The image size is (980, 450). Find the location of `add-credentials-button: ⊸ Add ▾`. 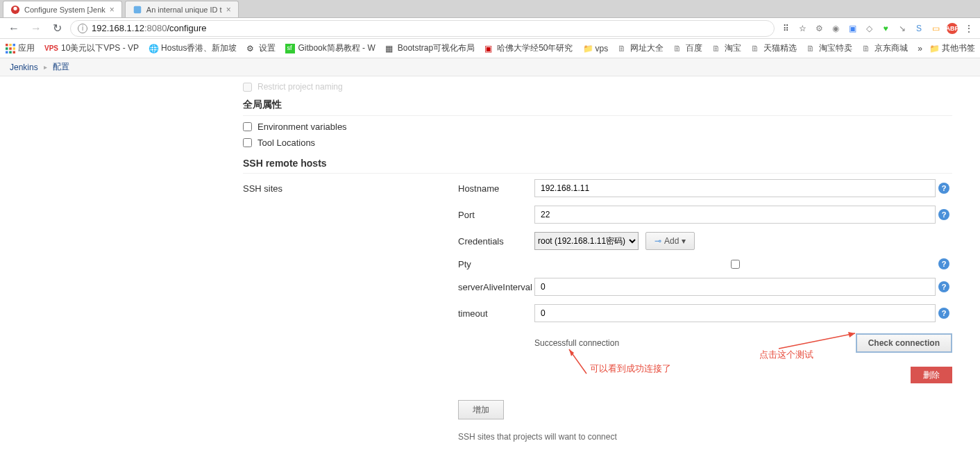

add-credentials-button: ⊸ Add ▾ is located at coordinates (670, 241).